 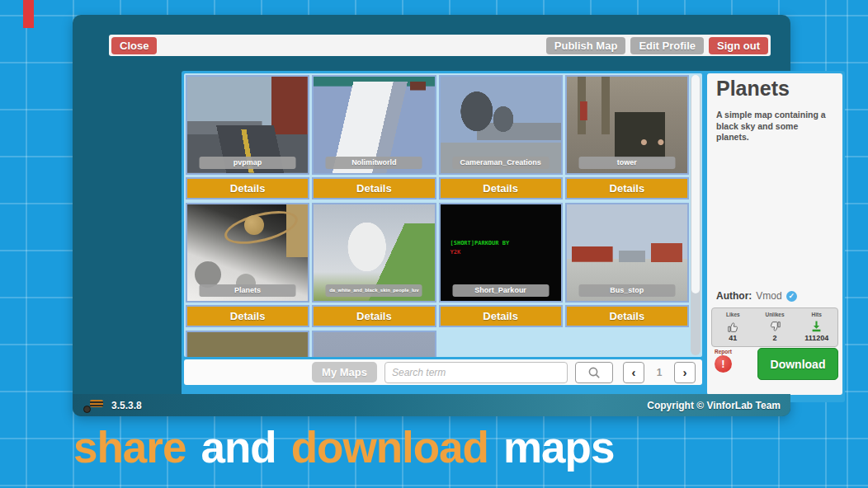 I want to click on maps-scrollbar-track, so click(x=696, y=215).